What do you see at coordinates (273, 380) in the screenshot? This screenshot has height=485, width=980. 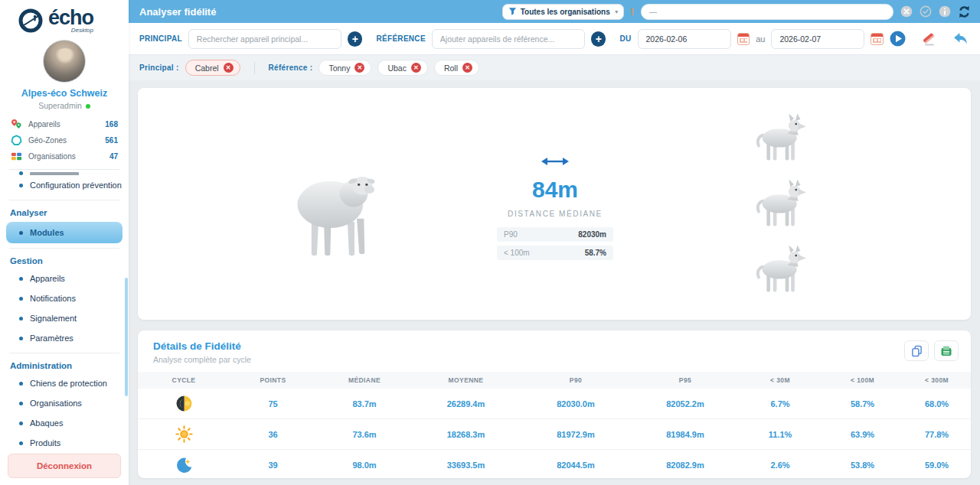 I see `col-points: POINTS` at bounding box center [273, 380].